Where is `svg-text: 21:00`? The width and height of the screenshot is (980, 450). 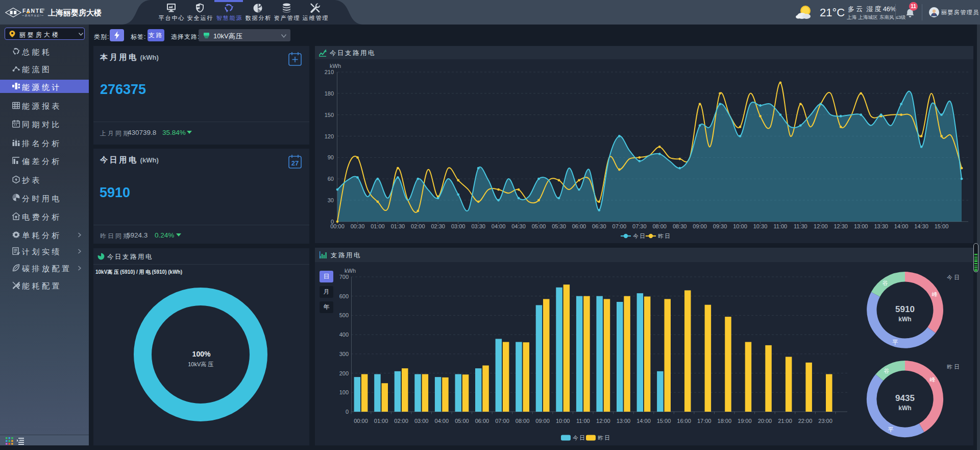
svg-text: 21:00 is located at coordinates (785, 421).